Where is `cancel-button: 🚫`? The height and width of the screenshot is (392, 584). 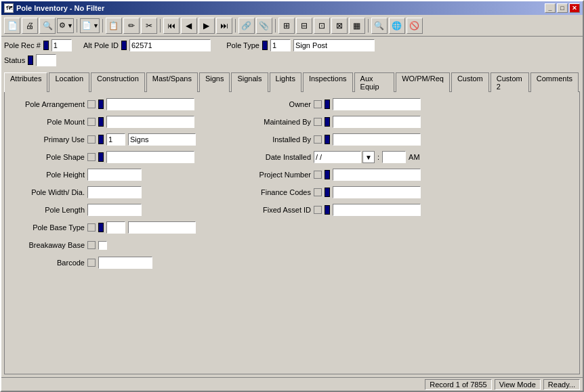
cancel-button: 🚫 is located at coordinates (415, 26).